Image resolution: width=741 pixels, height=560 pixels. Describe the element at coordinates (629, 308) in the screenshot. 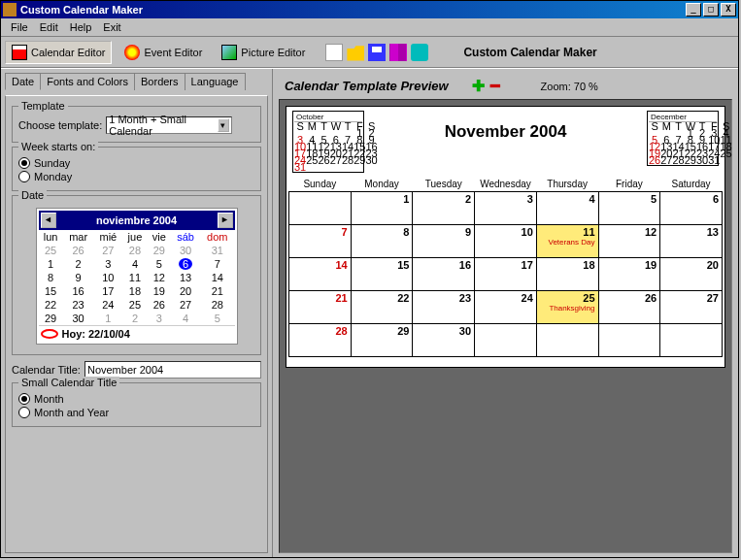

I see `big-day: 26` at that location.